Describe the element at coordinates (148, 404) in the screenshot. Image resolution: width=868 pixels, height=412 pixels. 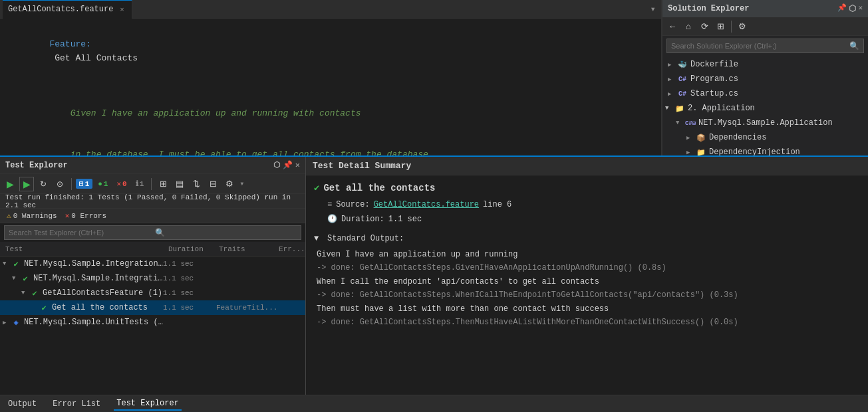
I see `footer-tab-testexplorer: Test Explorer` at that location.